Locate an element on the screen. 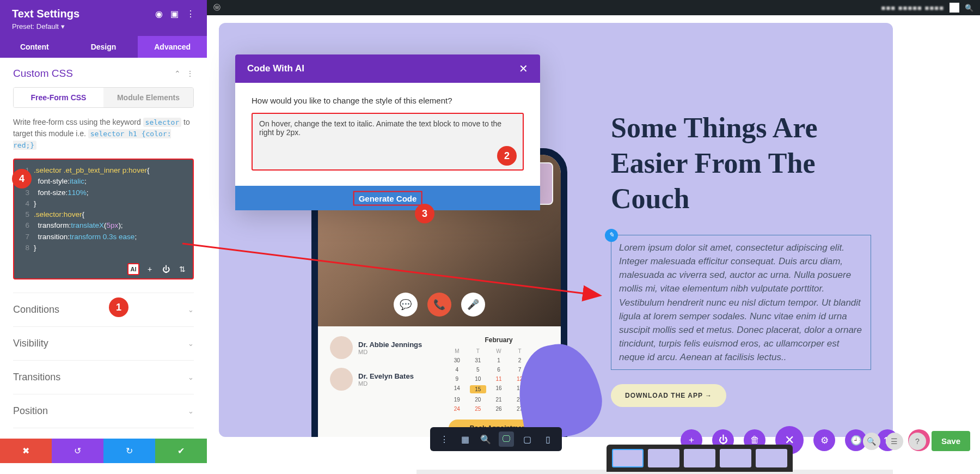  help-button: ? is located at coordinates (917, 441).